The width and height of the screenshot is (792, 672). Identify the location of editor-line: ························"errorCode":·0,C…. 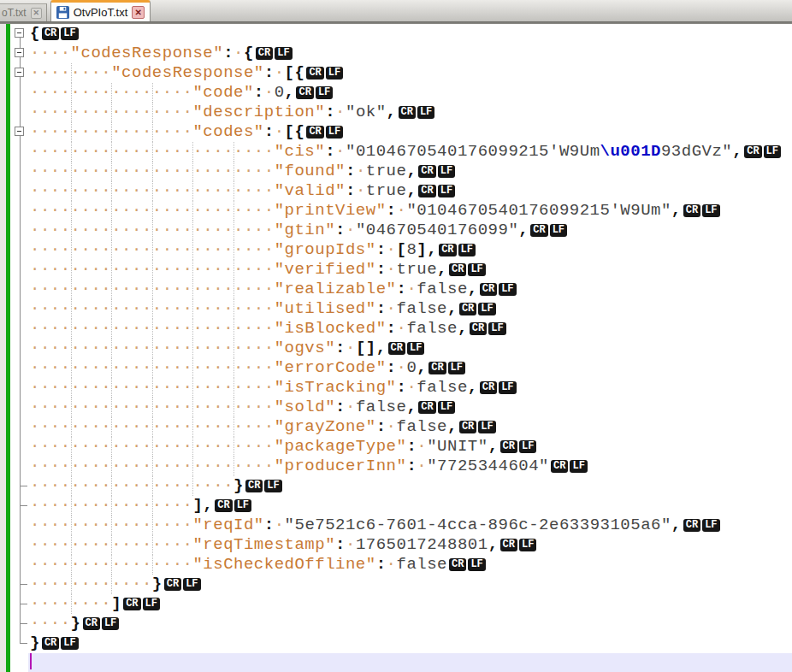
(402, 368).